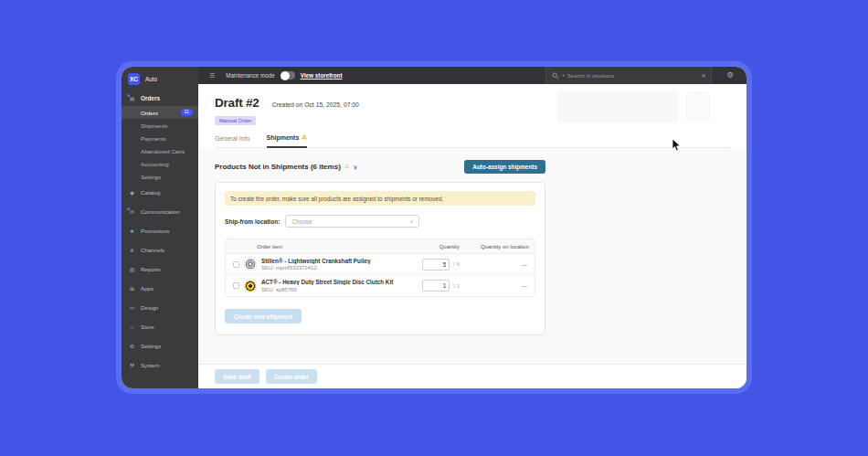  I want to click on product-name: Stillen® - Lightweight Crankshaft Pulley, so click(334, 261).